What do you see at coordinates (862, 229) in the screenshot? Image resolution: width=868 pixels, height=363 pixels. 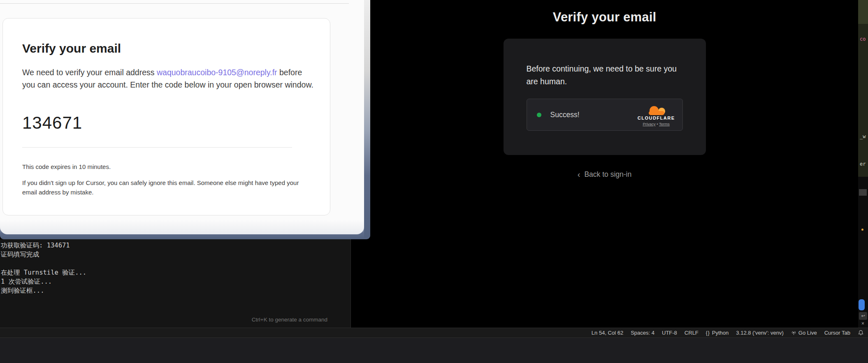 I see `orange-dot` at bounding box center [862, 229].